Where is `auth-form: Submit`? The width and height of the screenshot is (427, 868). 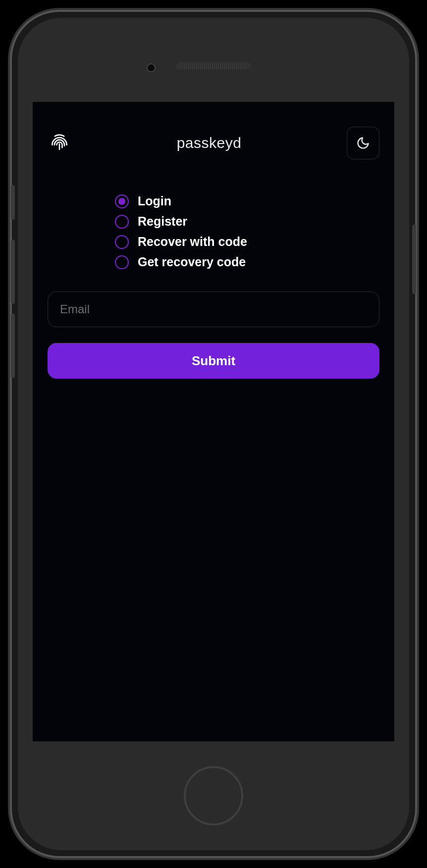
auth-form: Submit is located at coordinates (214, 335).